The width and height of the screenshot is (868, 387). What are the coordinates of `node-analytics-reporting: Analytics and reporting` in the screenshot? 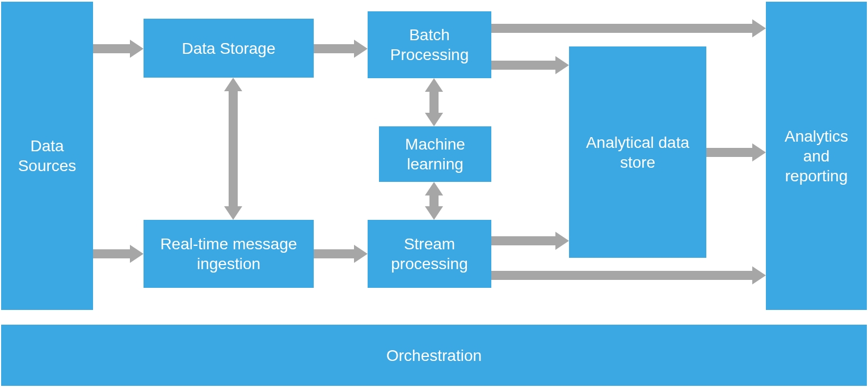 It's located at (816, 156).